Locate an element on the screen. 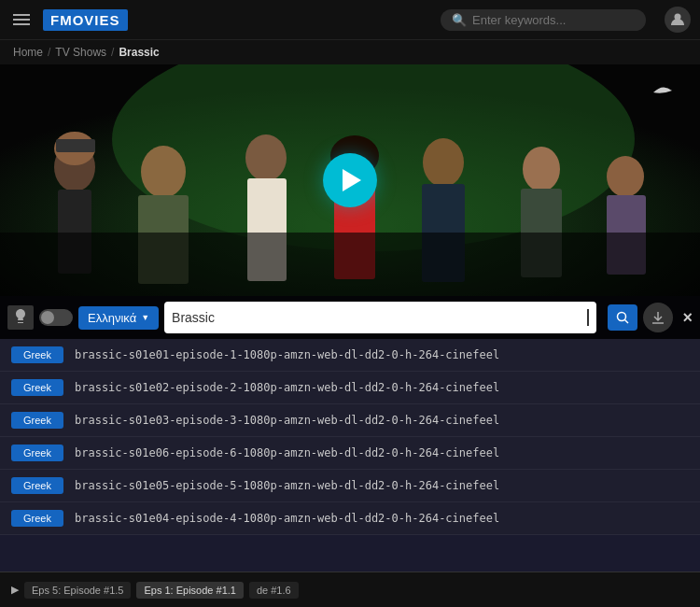  subtitle-result-row: Greek brassic-s01e01-episode-1-1080p-amz… is located at coordinates (350, 355).